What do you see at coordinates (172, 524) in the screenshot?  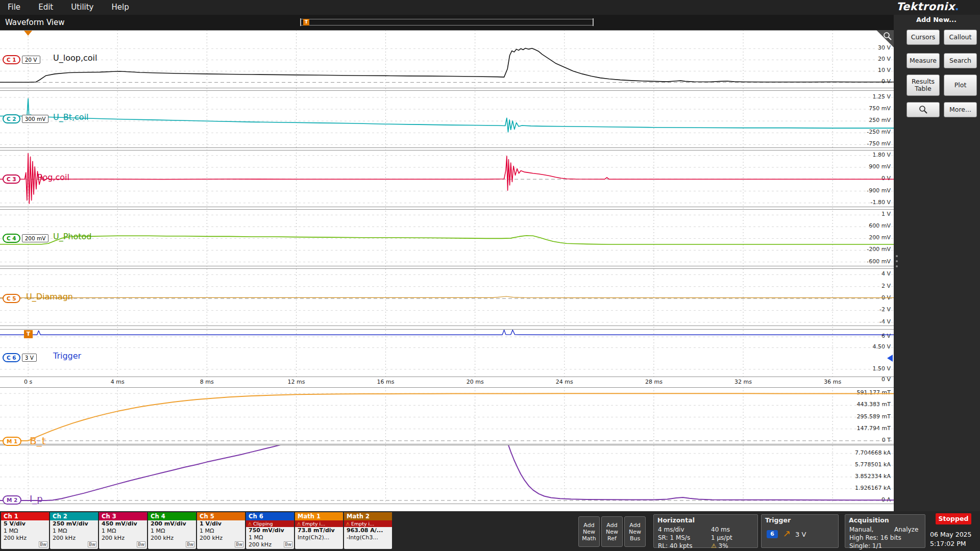 I see `settings-badge-row: 200 mV/div` at bounding box center [172, 524].